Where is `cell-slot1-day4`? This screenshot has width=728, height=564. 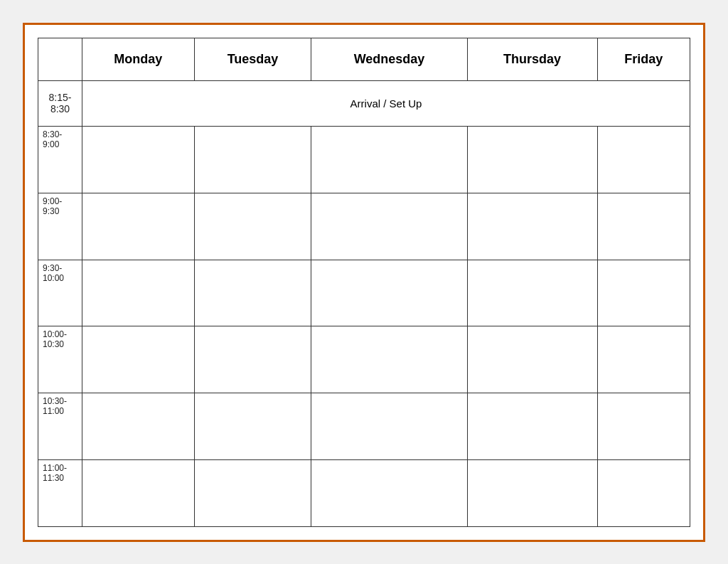 cell-slot1-day4 is located at coordinates (643, 160).